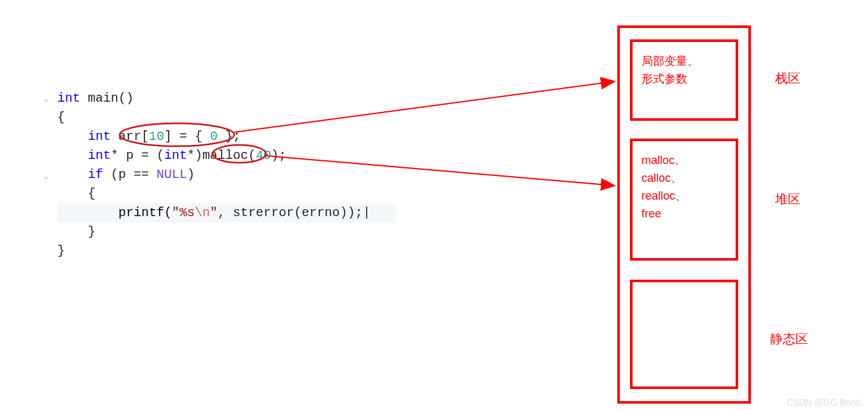 The height and width of the screenshot is (410, 868). I want to click on label-stack: 栈区, so click(788, 79).